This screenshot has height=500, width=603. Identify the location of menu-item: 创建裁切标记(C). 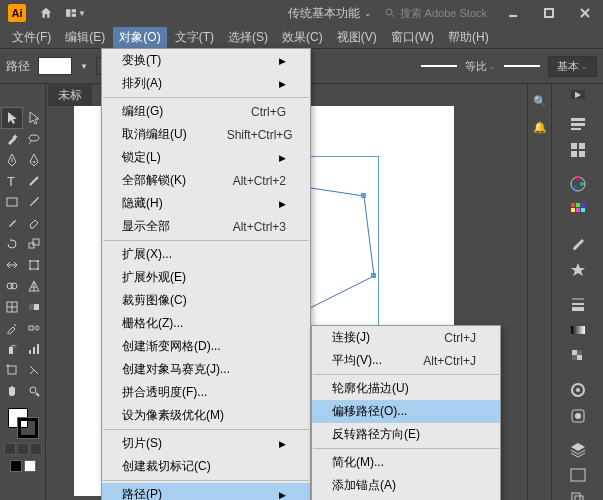
(206, 466).